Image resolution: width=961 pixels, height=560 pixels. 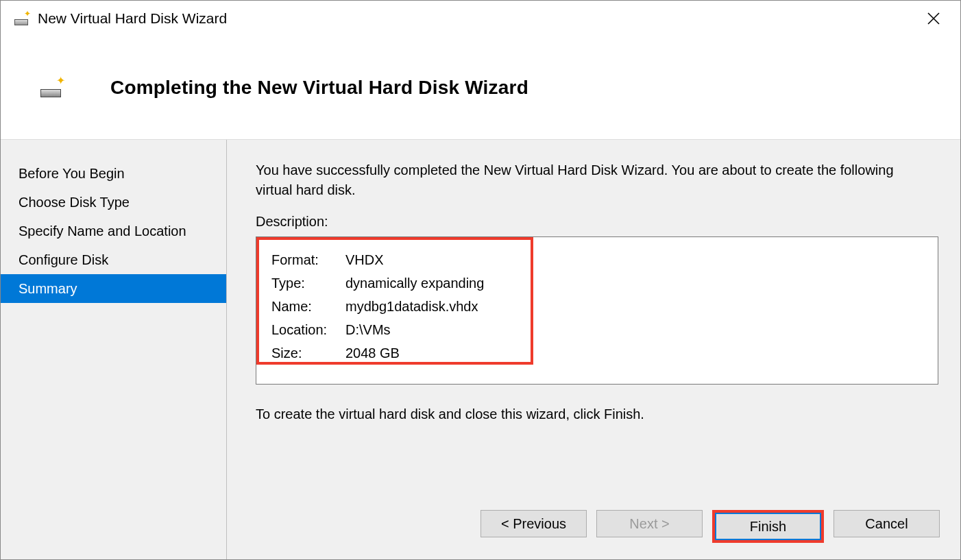 What do you see at coordinates (887, 524) in the screenshot?
I see `cancel-button: Cancel` at bounding box center [887, 524].